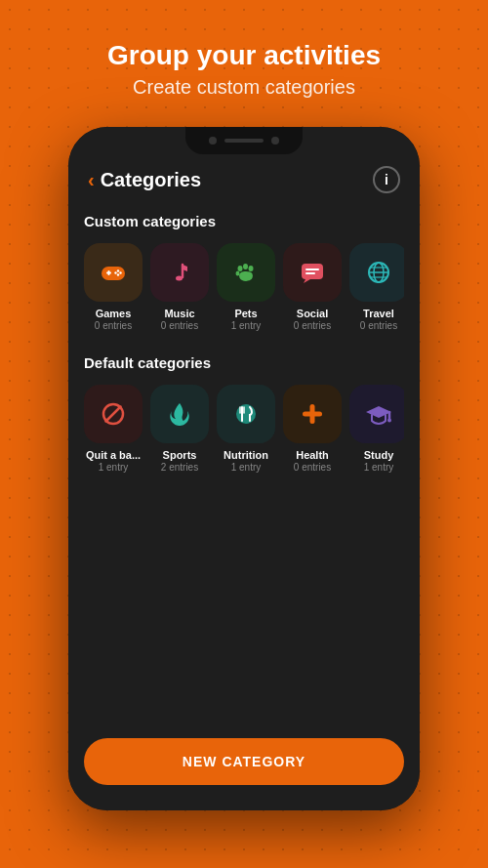 Image resolution: width=488 pixels, height=868 pixels. I want to click on games-icon-bg, so click(113, 272).